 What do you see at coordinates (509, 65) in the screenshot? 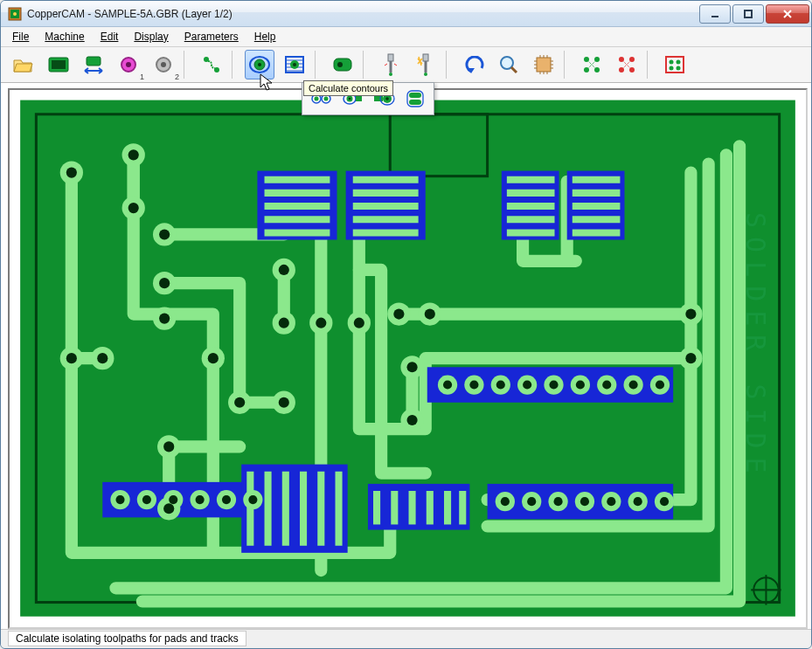
I see `zoom-button` at bounding box center [509, 65].